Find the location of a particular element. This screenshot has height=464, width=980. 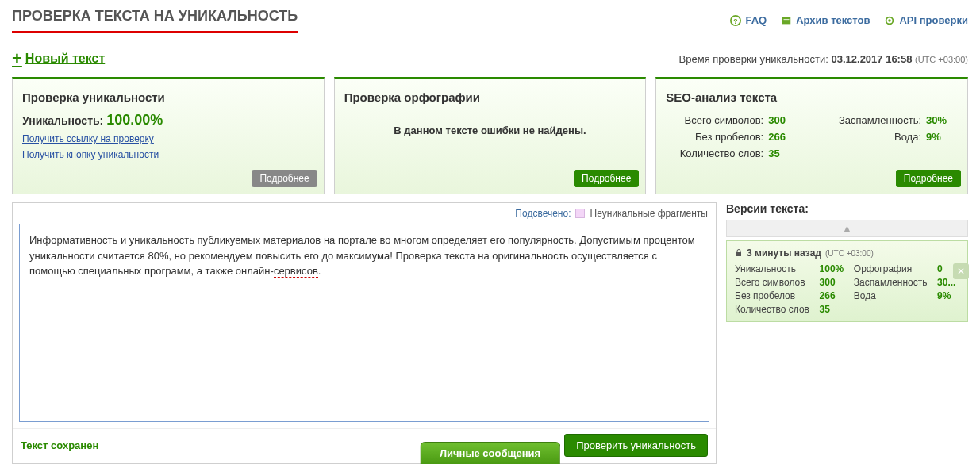

editor-text-c: . is located at coordinates (320, 271).